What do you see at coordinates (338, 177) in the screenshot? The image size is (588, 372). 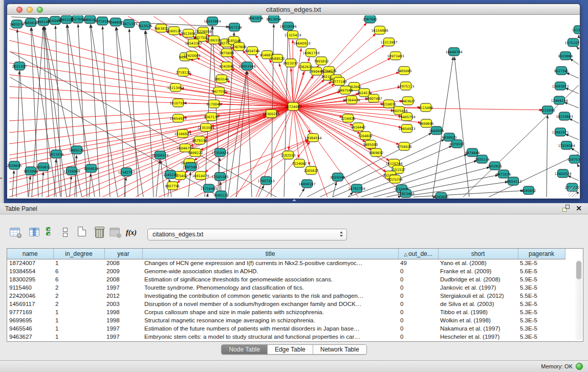 I see `graph-node: 8329348` at bounding box center [338, 177].